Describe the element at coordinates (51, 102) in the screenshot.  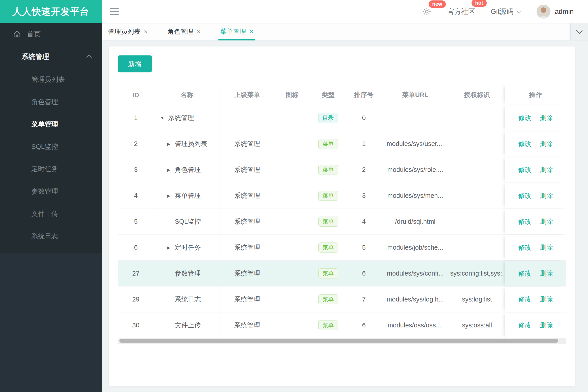
I see `sidebar-item-角色管理: 角色管理` at that location.